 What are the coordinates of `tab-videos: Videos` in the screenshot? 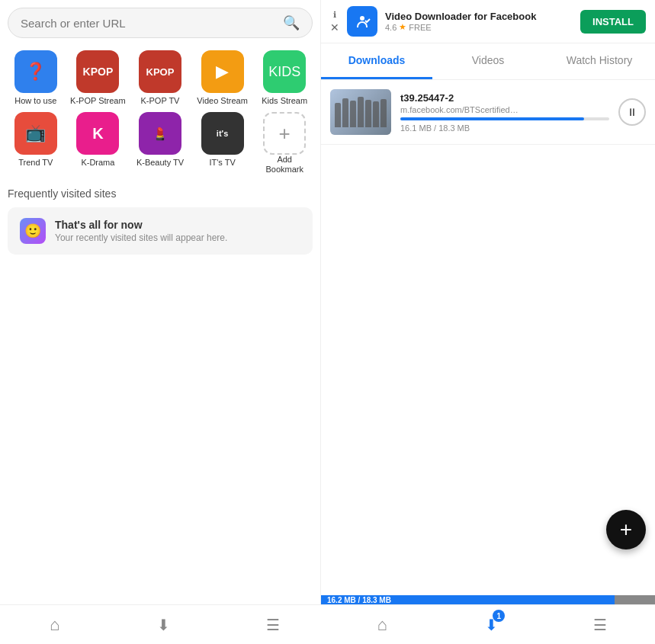 It's located at (488, 61).